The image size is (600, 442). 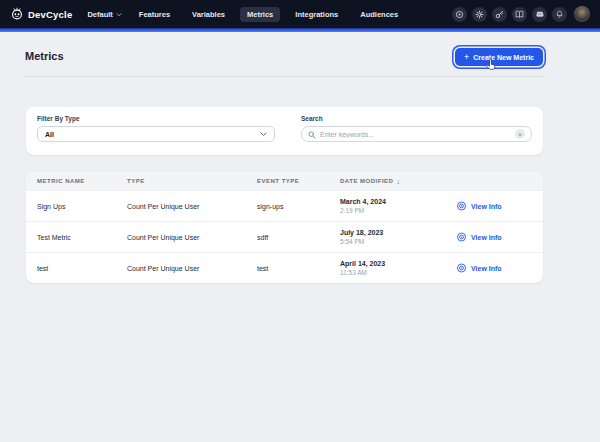 I want to click on filter-card: Filter By Type All Search ×, so click(x=284, y=131).